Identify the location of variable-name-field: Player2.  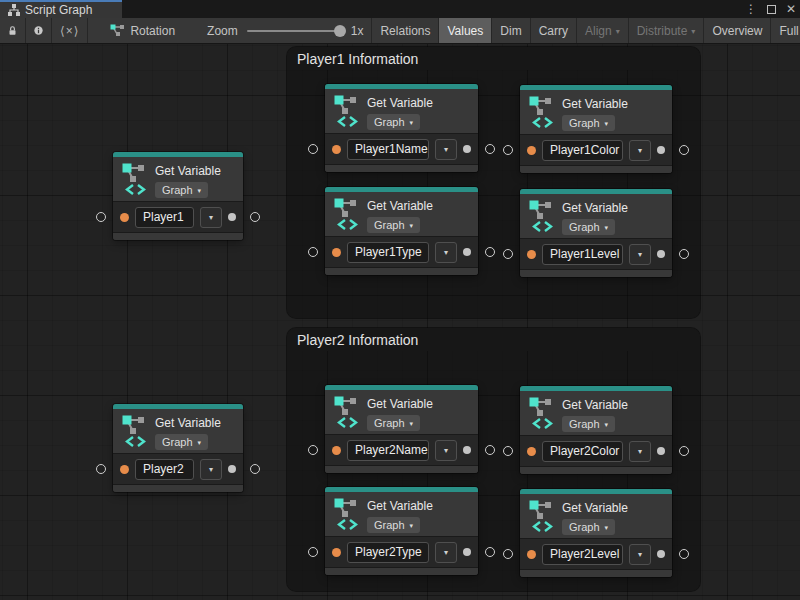
(164, 470).